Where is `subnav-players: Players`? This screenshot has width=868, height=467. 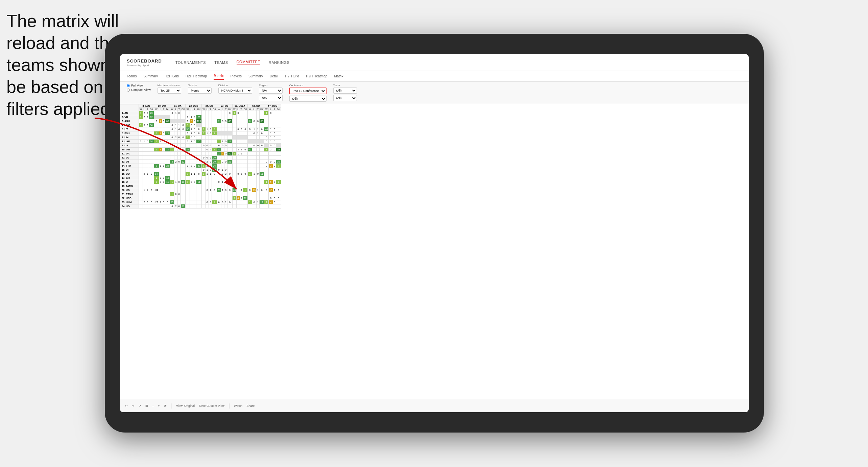 subnav-players: Players is located at coordinates (236, 76).